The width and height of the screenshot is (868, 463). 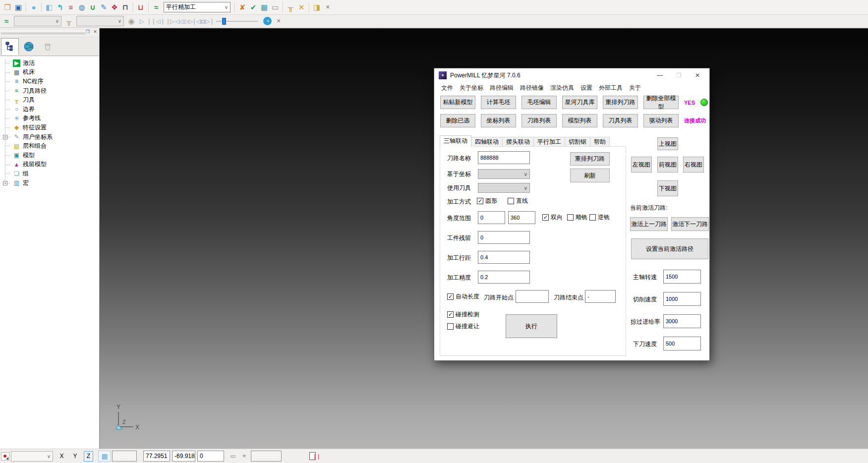 What do you see at coordinates (142, 21) in the screenshot?
I see `play-button: ▷` at bounding box center [142, 21].